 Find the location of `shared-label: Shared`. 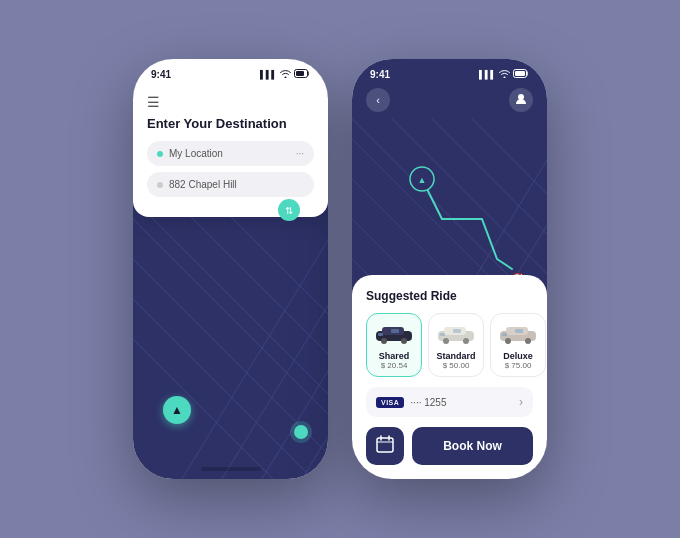

shared-label: Shared is located at coordinates (394, 356).